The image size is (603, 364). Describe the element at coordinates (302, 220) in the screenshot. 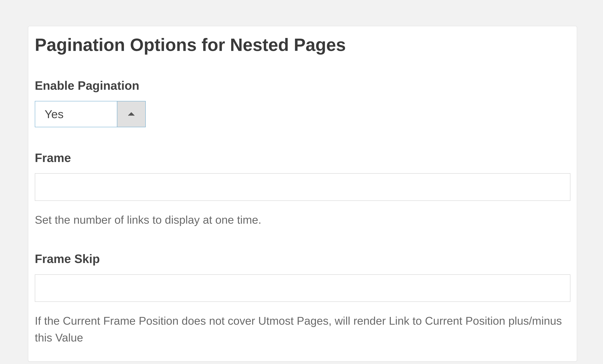

I see `frame-help-text: Set the number of links to display at on…` at that location.